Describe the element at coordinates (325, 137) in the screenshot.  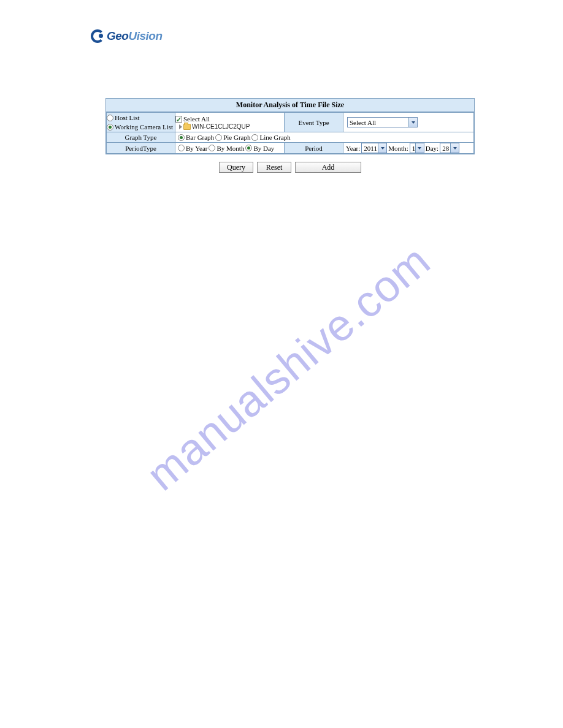
I see `graph-type-cell: Bar Graph Pie Graph Line Graph` at that location.